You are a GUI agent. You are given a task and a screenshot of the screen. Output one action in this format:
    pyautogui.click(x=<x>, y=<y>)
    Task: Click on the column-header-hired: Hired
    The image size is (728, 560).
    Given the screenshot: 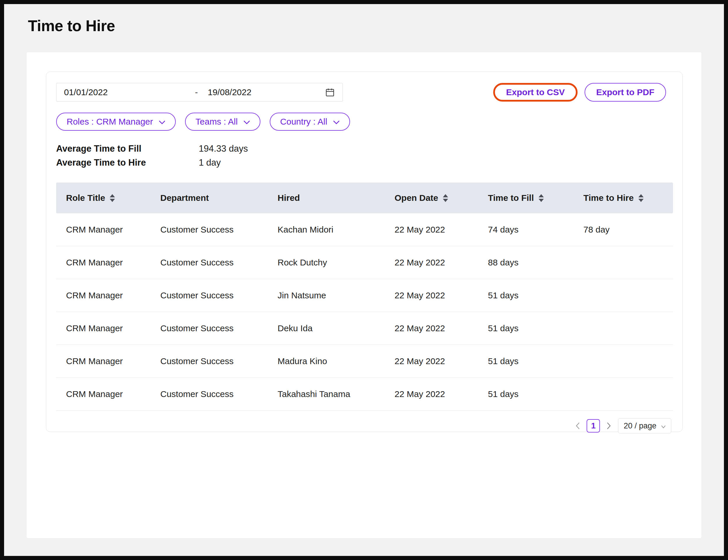 What is the action you would take?
    pyautogui.click(x=326, y=198)
    